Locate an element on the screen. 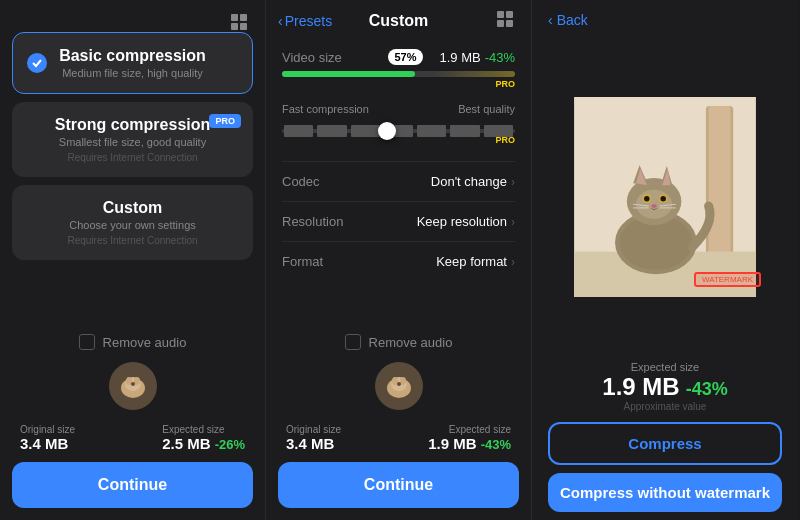 This screenshot has height=520, width=800. remove-audio-checkbox is located at coordinates (87, 342).